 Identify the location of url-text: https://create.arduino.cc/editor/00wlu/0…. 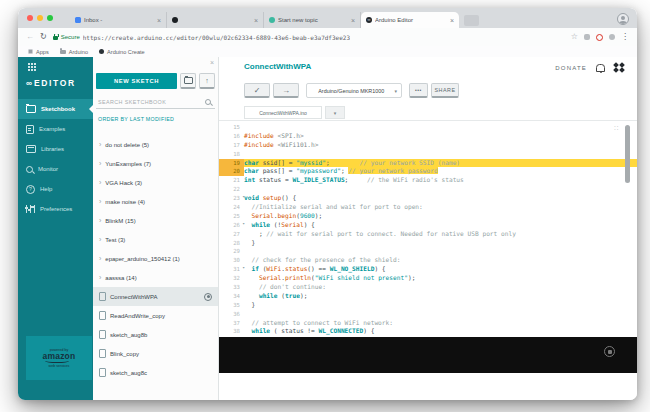
(216, 38).